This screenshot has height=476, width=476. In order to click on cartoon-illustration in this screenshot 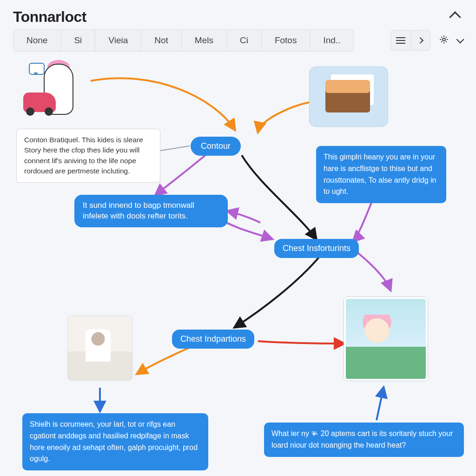, I will do `click(386, 339)`.